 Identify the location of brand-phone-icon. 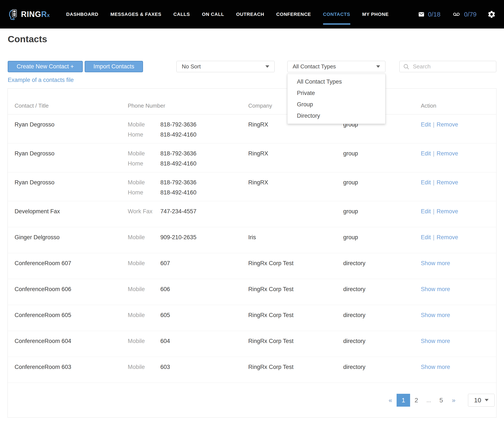
(14, 14).